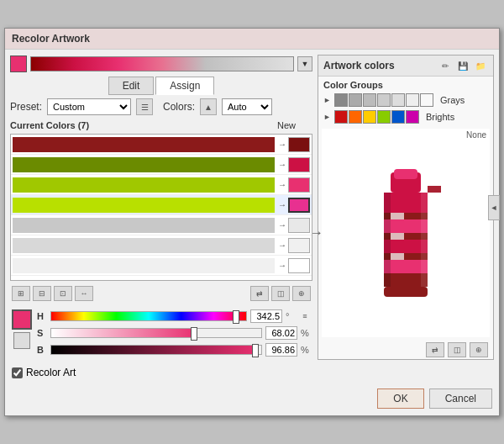 The width and height of the screenshot is (504, 444). What do you see at coordinates (463, 66) in the screenshot?
I see `save-icon-btn: 💾` at bounding box center [463, 66].